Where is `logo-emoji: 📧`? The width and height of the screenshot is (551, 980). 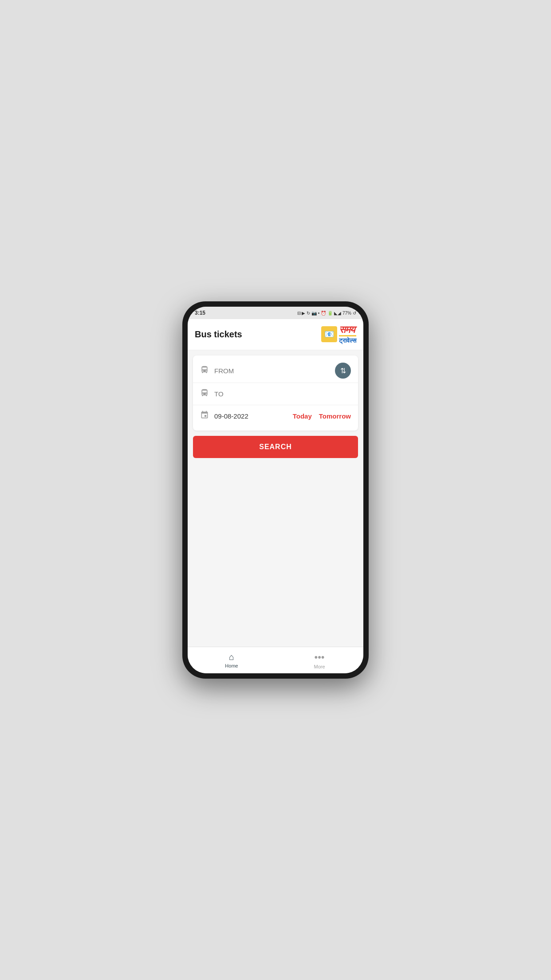
logo-emoji: 📧 is located at coordinates (329, 334).